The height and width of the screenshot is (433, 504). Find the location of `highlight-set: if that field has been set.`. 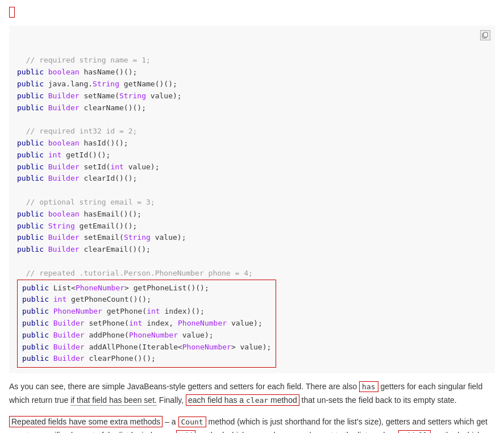

highlight-set: if that field has been set. is located at coordinates (114, 401).